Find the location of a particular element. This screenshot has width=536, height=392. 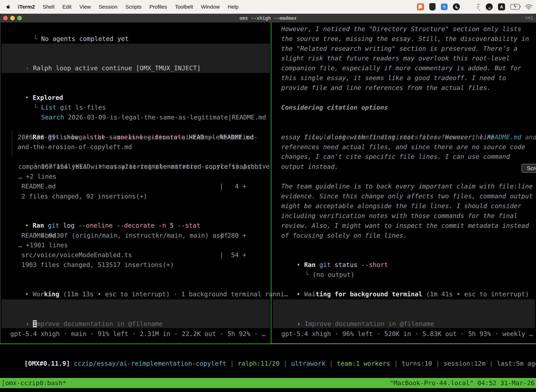

tmux-window-name: [omx-cczip0:bash* is located at coordinates (34, 383).